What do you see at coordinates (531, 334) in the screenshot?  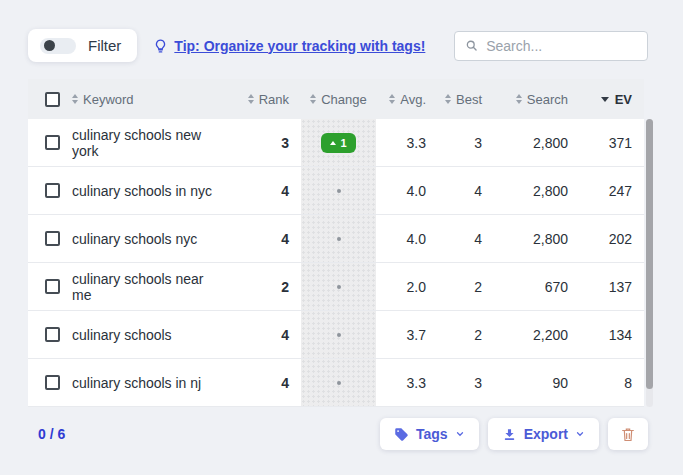 I see `search-volume-cell: 2,200` at bounding box center [531, 334].